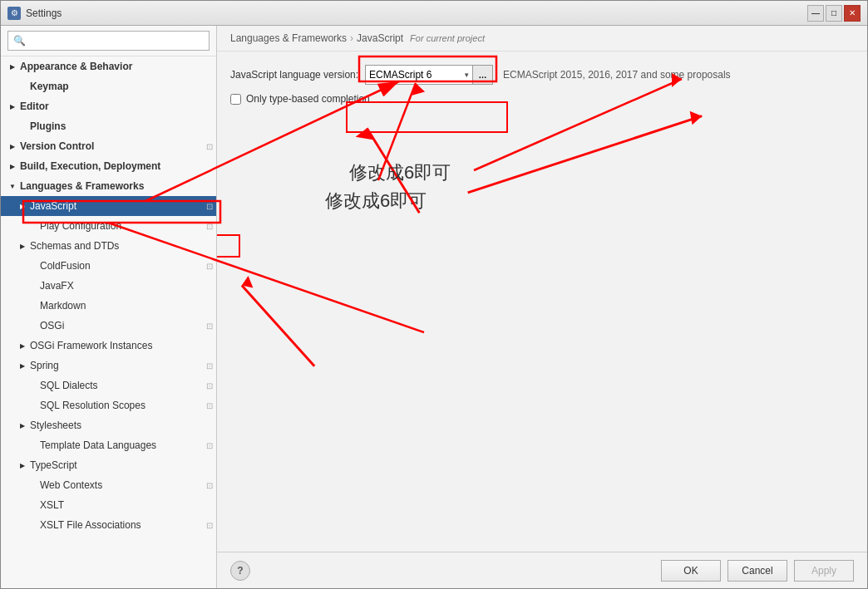  Describe the element at coordinates (434, 13) in the screenshot. I see `title-bar: ⚙ Settings — □ ✕` at that location.